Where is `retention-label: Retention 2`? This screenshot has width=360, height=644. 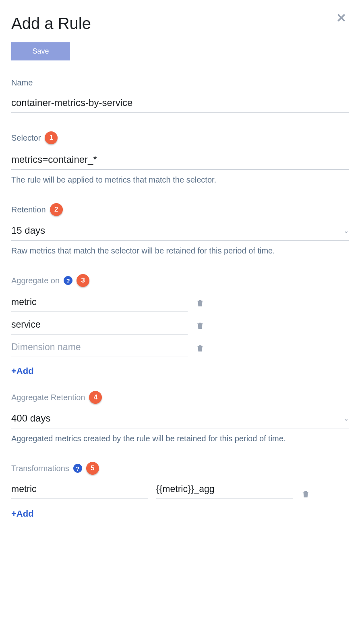 retention-label: Retention 2 is located at coordinates (180, 210).